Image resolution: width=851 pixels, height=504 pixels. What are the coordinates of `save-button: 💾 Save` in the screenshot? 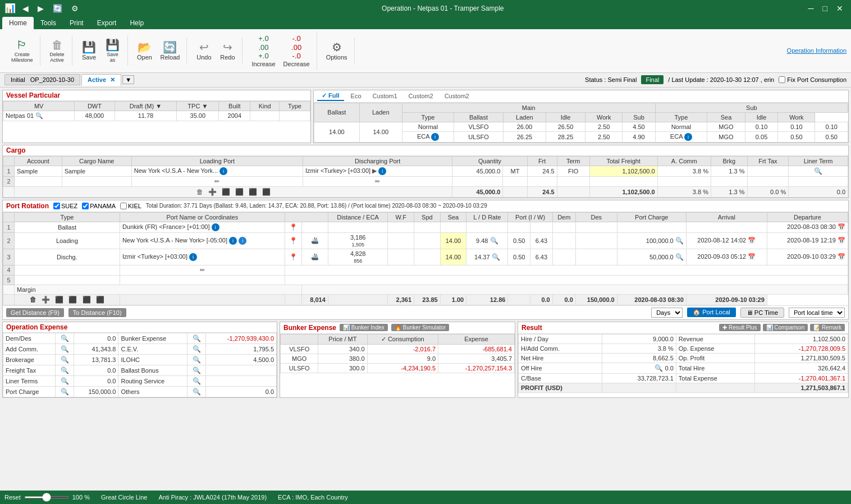 It's located at (89, 51).